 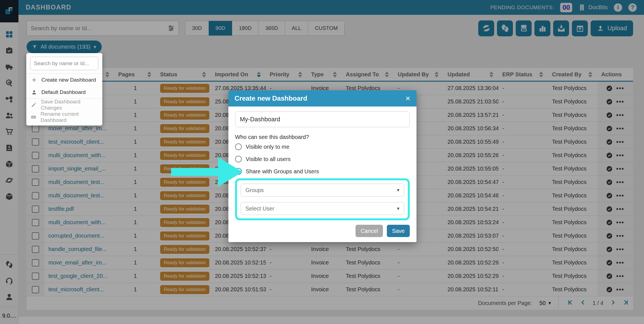 I want to click on menu-item-default-dashboard: Default Dashboard, so click(x=64, y=92).